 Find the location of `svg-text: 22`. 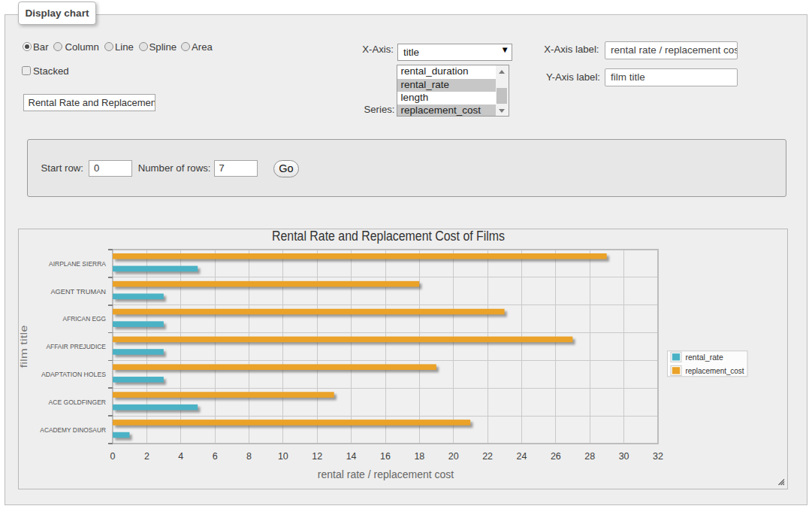

svg-text: 22 is located at coordinates (488, 456).